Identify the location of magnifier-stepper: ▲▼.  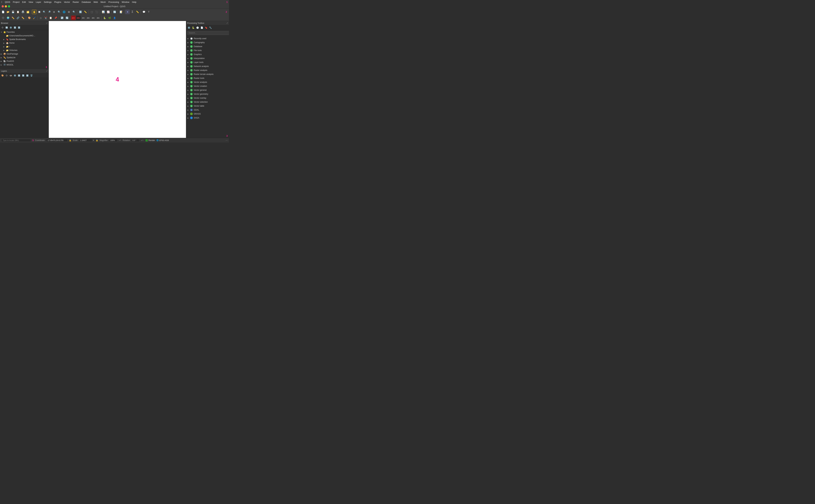
(120, 140).